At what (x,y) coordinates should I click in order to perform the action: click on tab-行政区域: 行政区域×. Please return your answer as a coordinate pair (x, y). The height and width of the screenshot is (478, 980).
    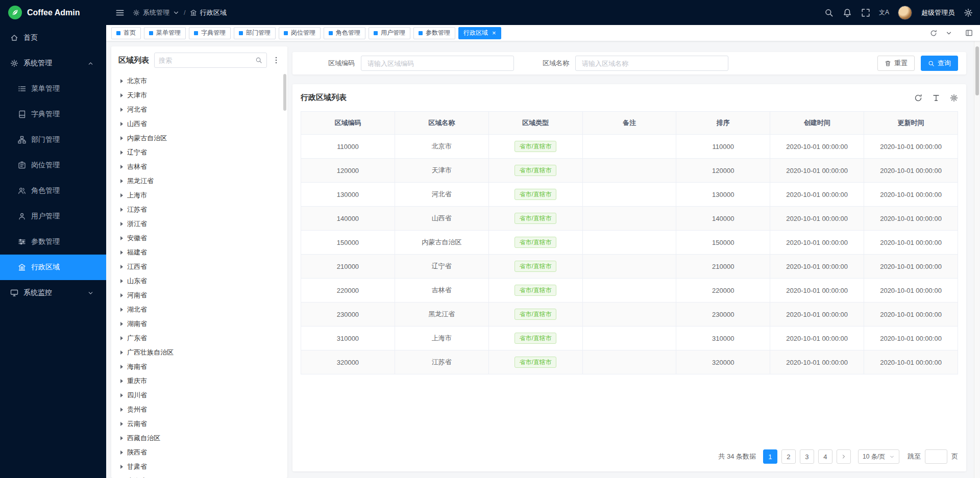
    Looking at the image, I should click on (480, 33).